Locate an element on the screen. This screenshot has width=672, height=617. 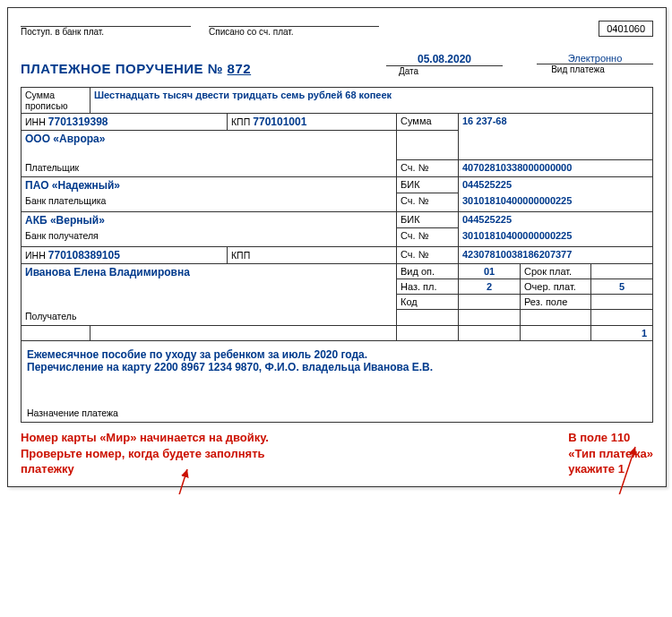
purpose-line2: Перечисление на карту 2200 8967 1234 987… is located at coordinates (337, 367).